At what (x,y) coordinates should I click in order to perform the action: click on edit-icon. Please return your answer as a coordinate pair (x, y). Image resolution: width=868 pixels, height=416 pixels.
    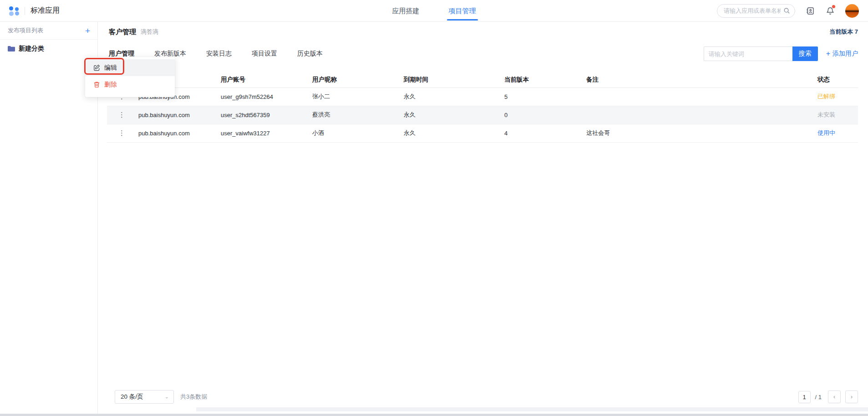
    Looking at the image, I should click on (96, 67).